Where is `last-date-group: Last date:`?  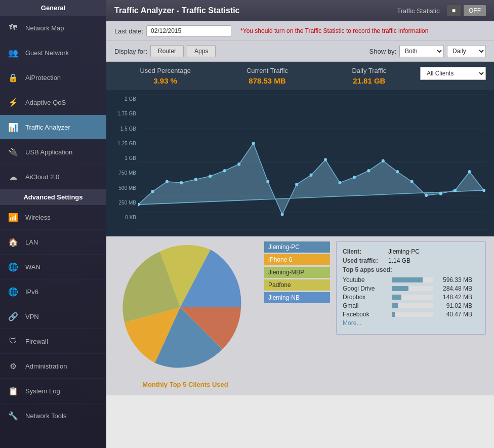 last-date-group: Last date: is located at coordinates (173, 31).